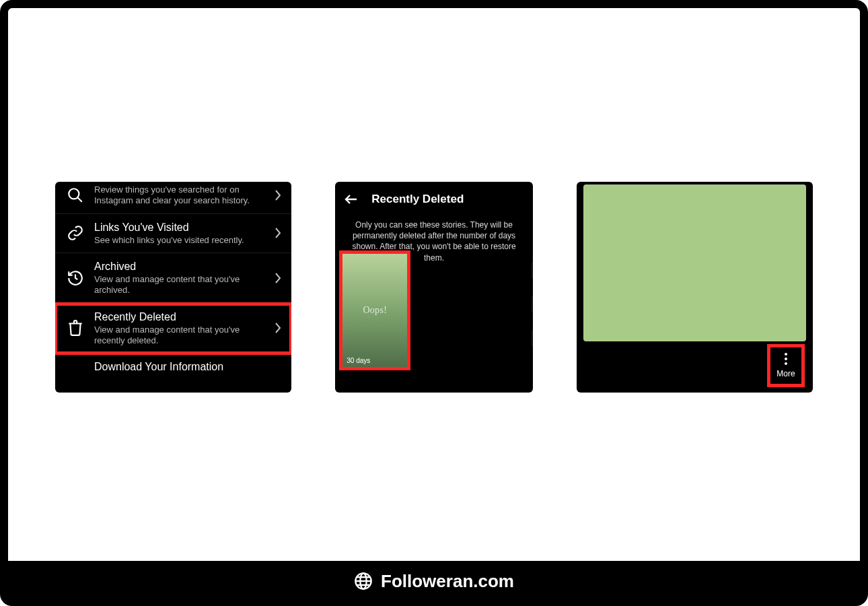  I want to click on header: Recently Deleted, so click(433, 197).